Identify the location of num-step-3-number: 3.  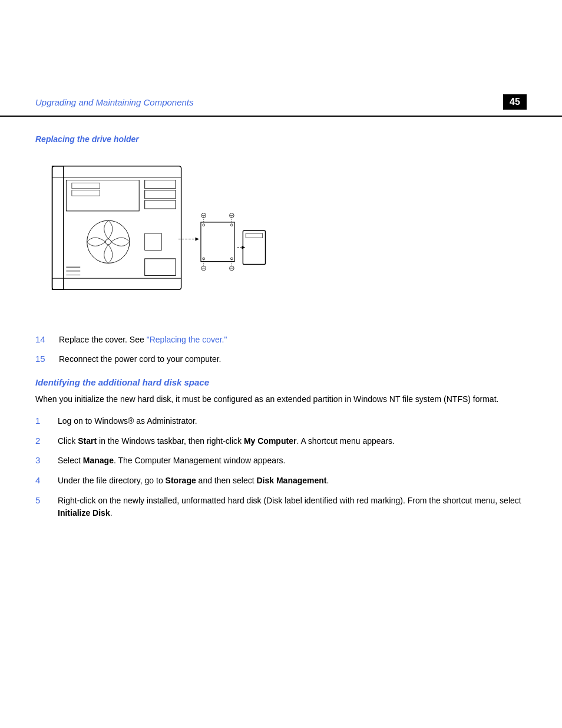
(44, 460).